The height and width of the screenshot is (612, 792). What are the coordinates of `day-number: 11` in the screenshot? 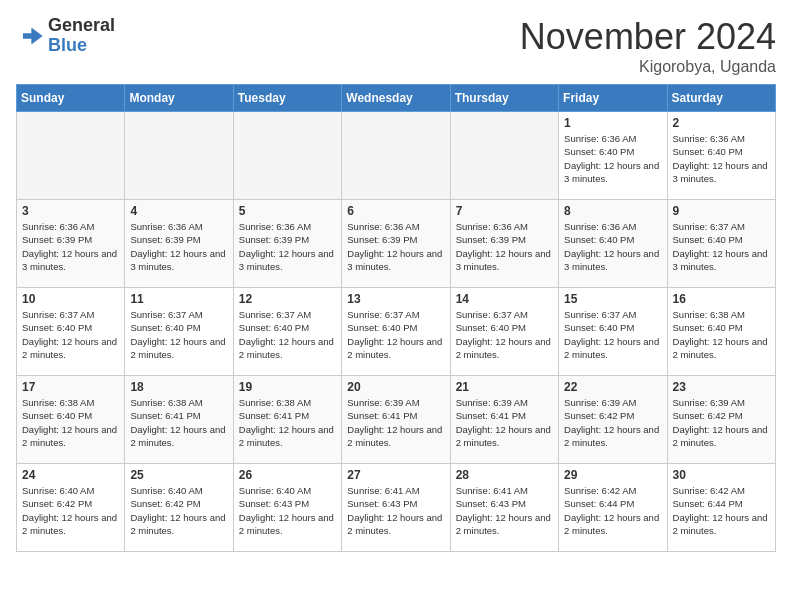 It's located at (178, 299).